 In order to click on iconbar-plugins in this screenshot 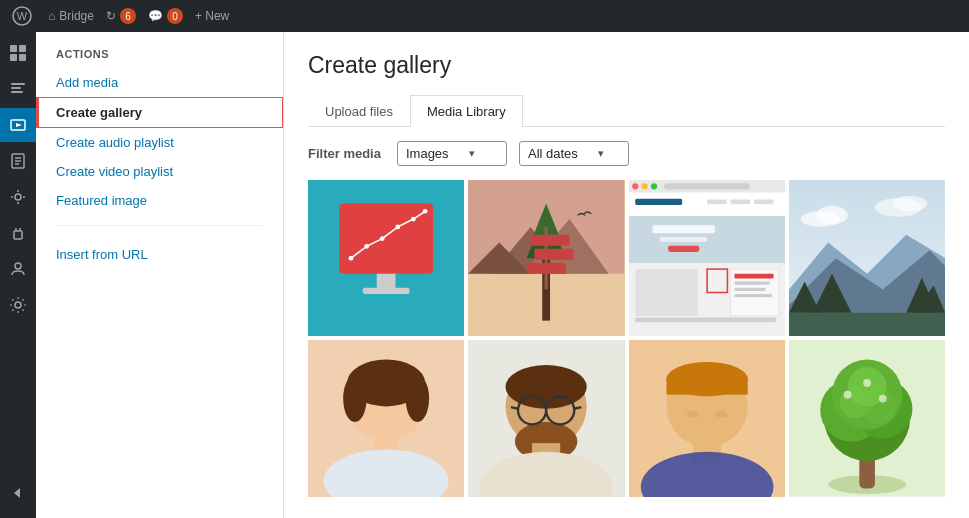, I will do `click(18, 233)`.